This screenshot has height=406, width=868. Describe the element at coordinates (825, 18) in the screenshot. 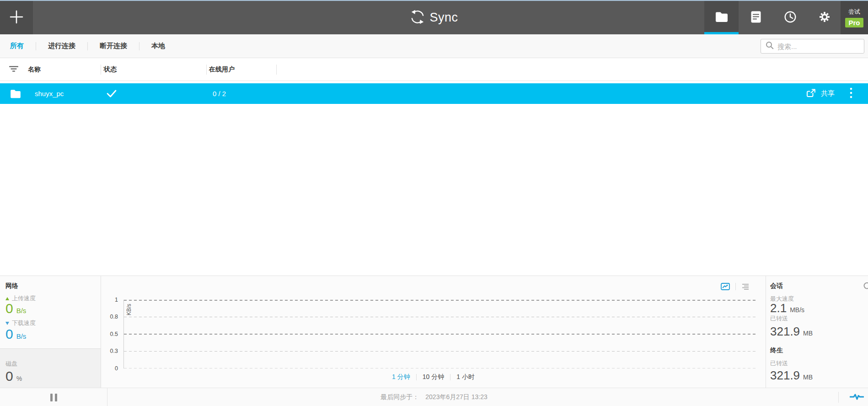

I see `gear-icon` at that location.